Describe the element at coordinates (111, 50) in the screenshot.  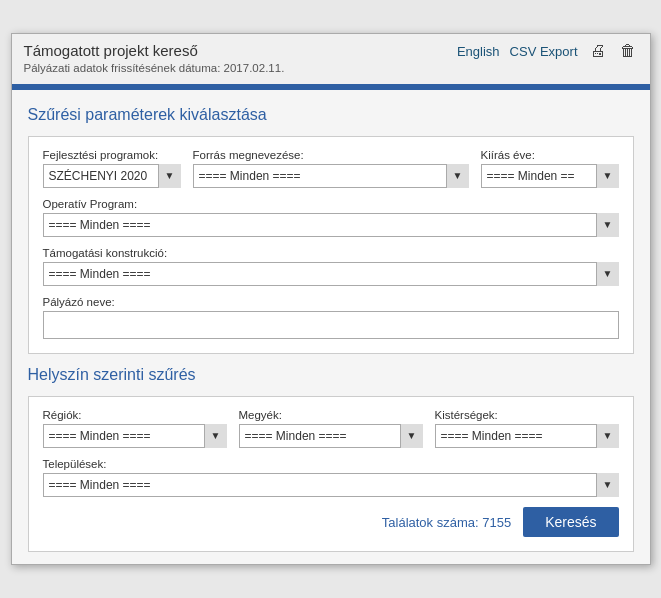
I see `window-title: Támogatott projekt kereső` at that location.